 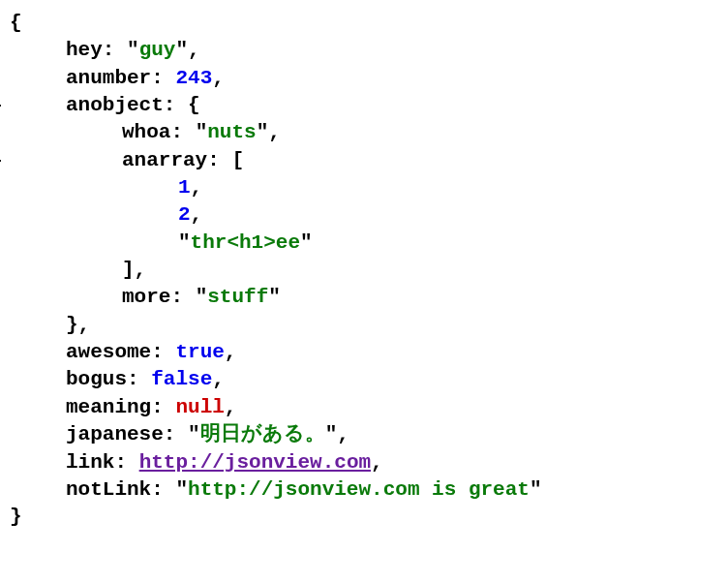 I want to click on bracket-close: ], so click(x=128, y=269).